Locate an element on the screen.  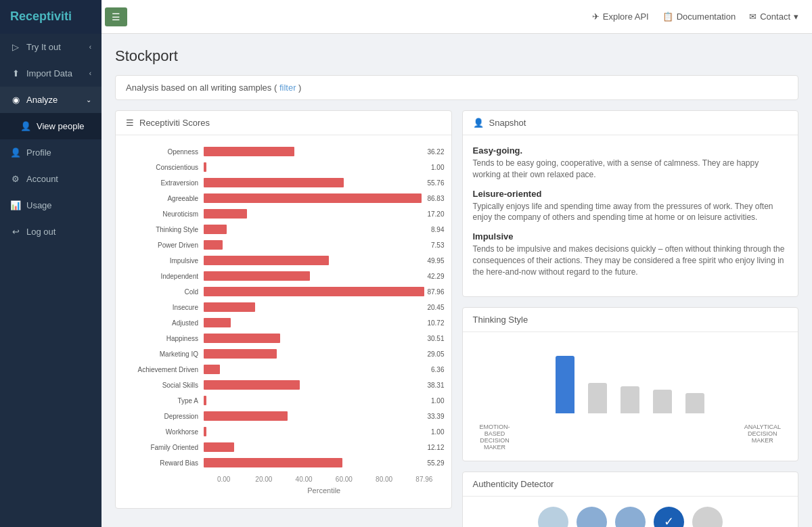
bar-row: Reward Bias 55.29 is located at coordinates (284, 463).